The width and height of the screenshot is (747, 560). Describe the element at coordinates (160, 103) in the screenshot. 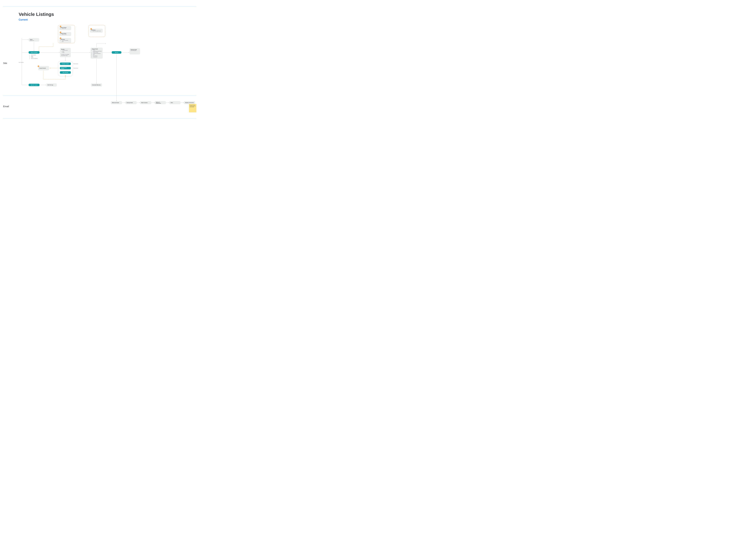

I see `email-voice: Voice of Experience` at that location.